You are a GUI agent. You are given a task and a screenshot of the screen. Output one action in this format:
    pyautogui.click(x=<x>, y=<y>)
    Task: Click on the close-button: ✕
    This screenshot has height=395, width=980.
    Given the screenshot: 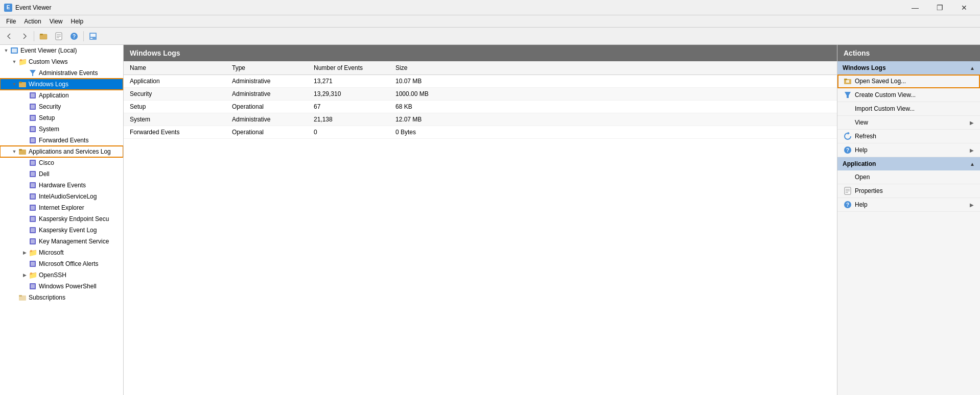 What is the action you would take?
    pyautogui.click(x=964, y=8)
    